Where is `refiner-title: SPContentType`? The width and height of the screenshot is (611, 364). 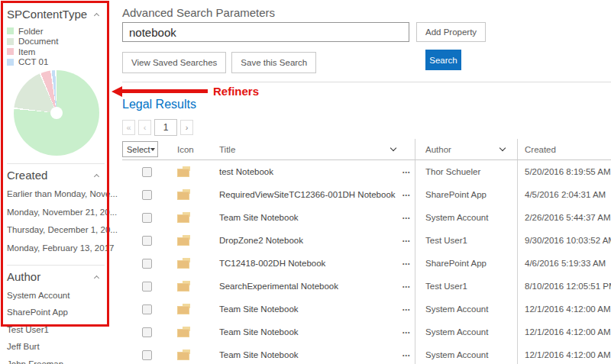
refiner-title: SPContentType is located at coordinates (47, 14).